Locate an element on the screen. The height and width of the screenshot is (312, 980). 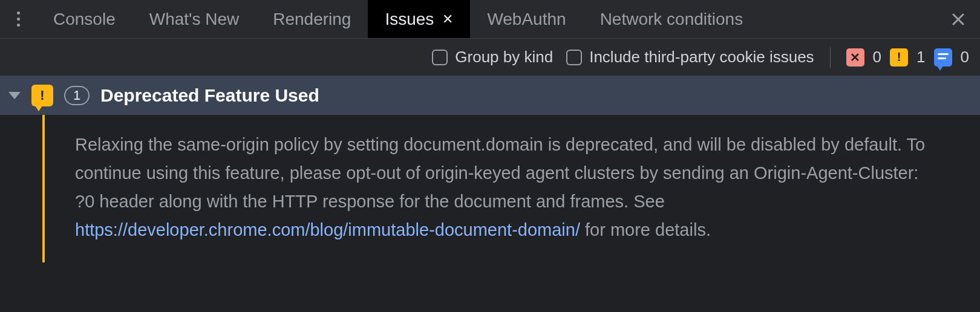
tab-label: Rendering is located at coordinates (312, 19).